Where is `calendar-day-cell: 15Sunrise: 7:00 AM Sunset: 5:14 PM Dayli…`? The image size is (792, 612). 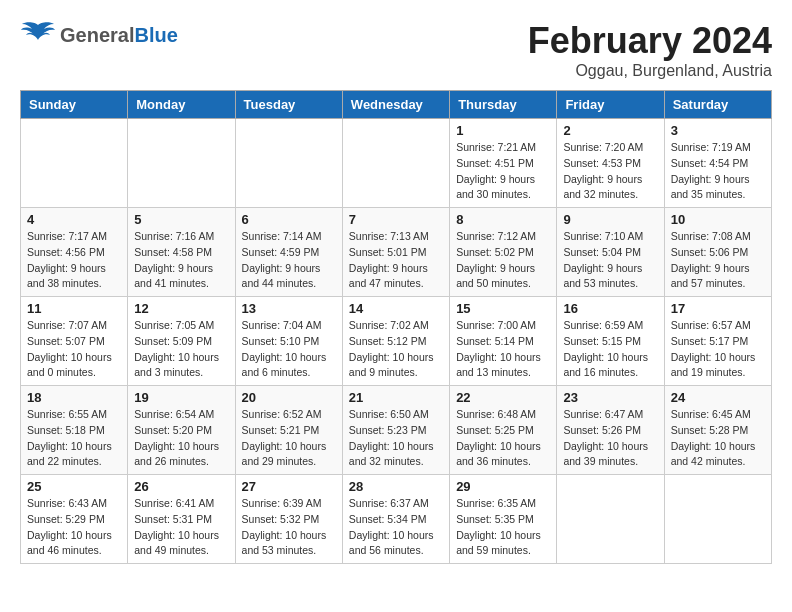
calendar-day-cell: 15Sunrise: 7:00 AM Sunset: 5:14 PM Dayli… is located at coordinates (504, 342).